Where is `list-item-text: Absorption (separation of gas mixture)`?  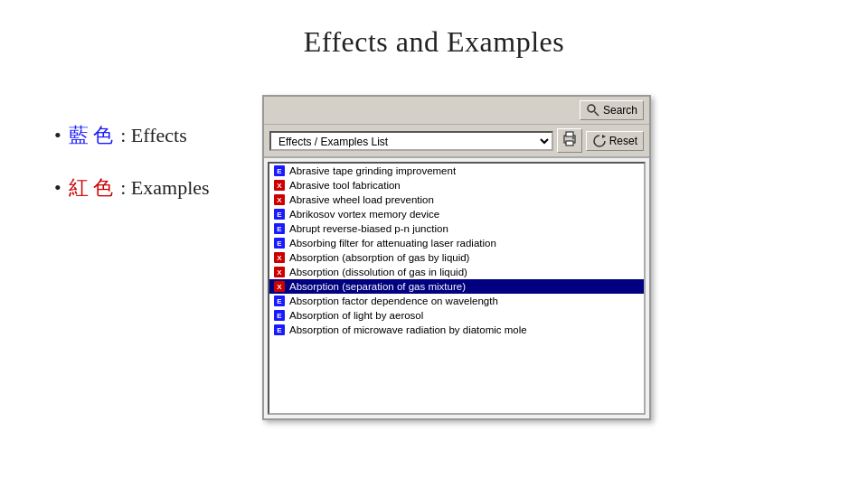
list-item-text: Absorption (separation of gas mixture) is located at coordinates (378, 286).